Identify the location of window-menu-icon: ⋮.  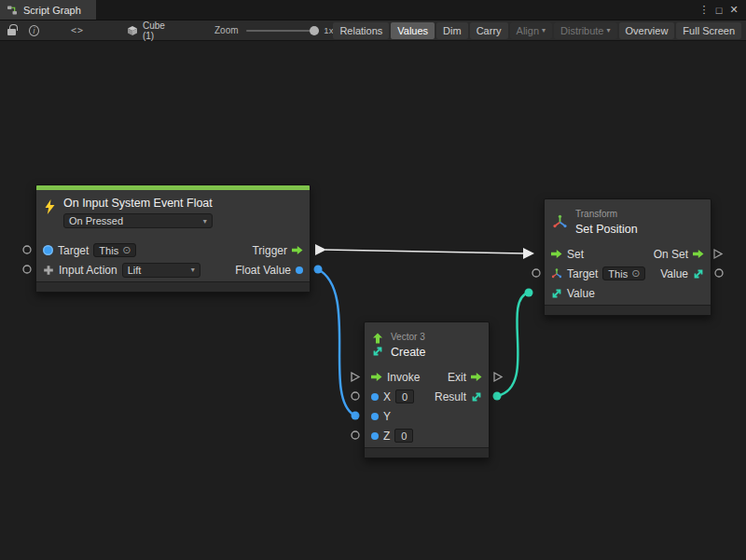
(704, 9).